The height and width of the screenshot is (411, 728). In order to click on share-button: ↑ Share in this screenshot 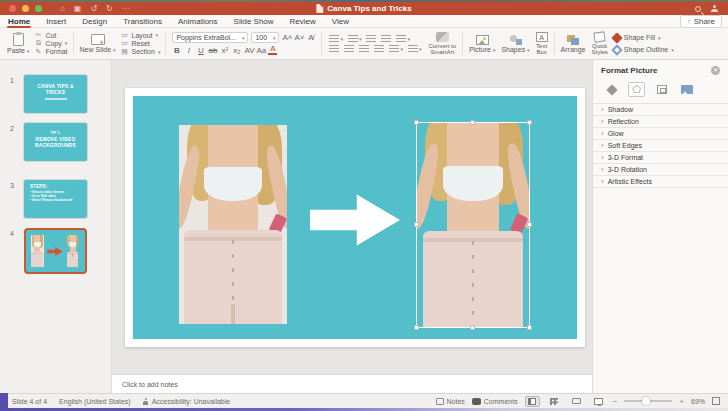, I will do `click(701, 22)`.